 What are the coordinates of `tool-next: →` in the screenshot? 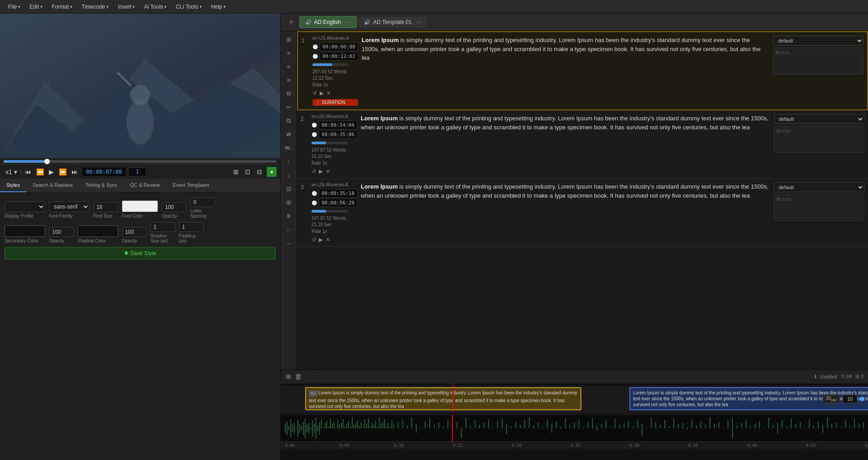 It's located at (289, 243).